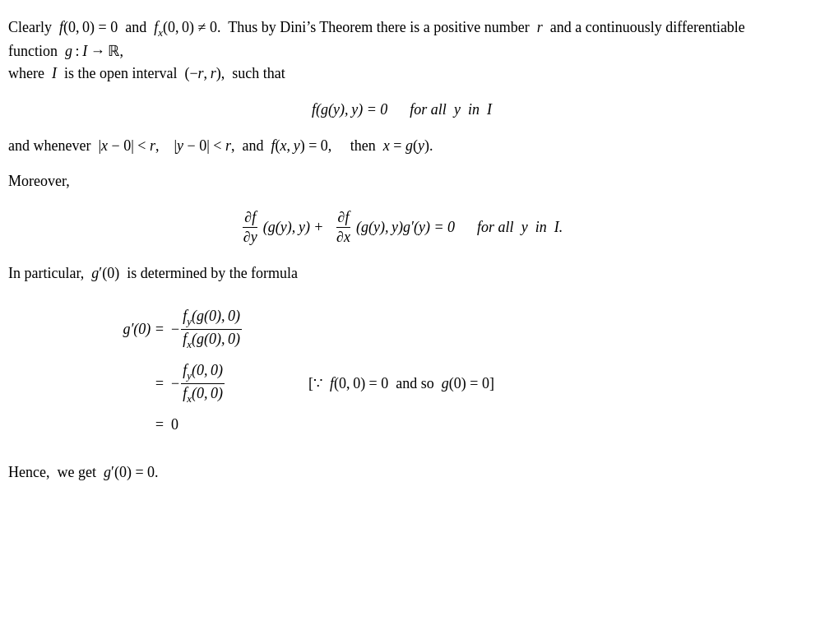  What do you see at coordinates (344, 227) in the screenshot?
I see `partial-f-x: ∂f ∂x` at bounding box center [344, 227].